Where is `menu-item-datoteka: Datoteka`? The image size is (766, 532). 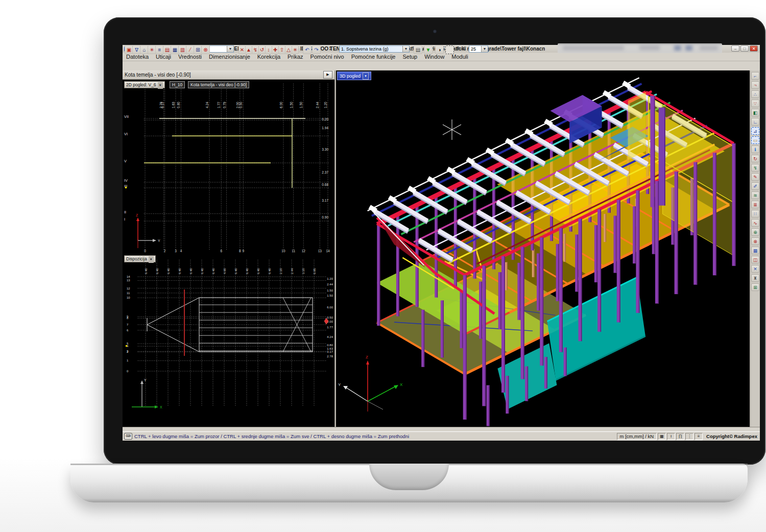 menu-item-datoteka: Datoteka is located at coordinates (137, 57).